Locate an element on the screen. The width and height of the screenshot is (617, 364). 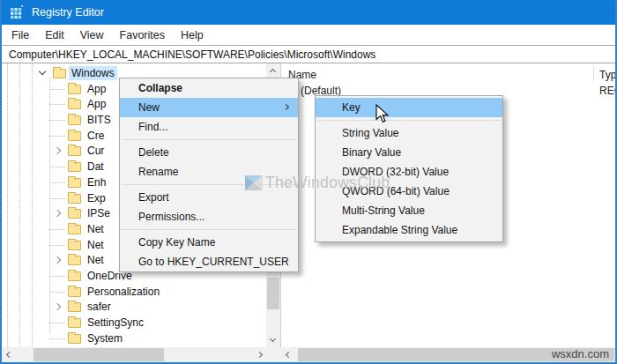
context-menu-item-collapse: Collapse is located at coordinates (209, 88).